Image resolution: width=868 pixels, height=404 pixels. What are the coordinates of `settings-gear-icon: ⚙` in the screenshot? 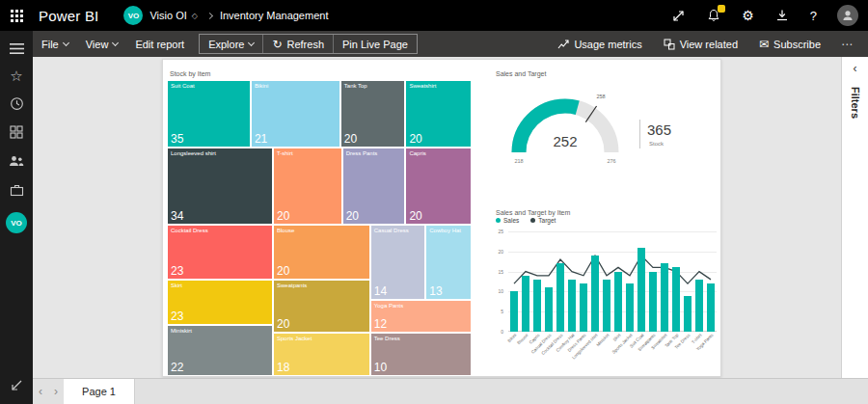 It's located at (748, 15).